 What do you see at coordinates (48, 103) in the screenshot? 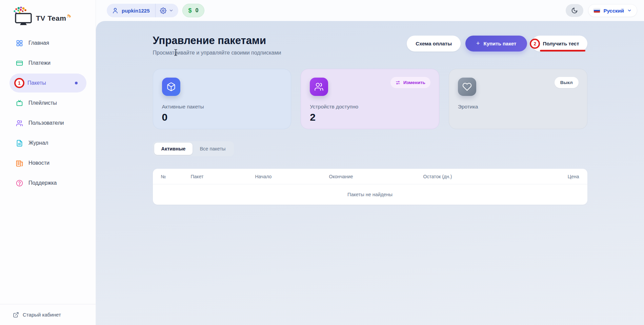
I see `sidebar-item-playlists: Плейлисты` at bounding box center [48, 103].